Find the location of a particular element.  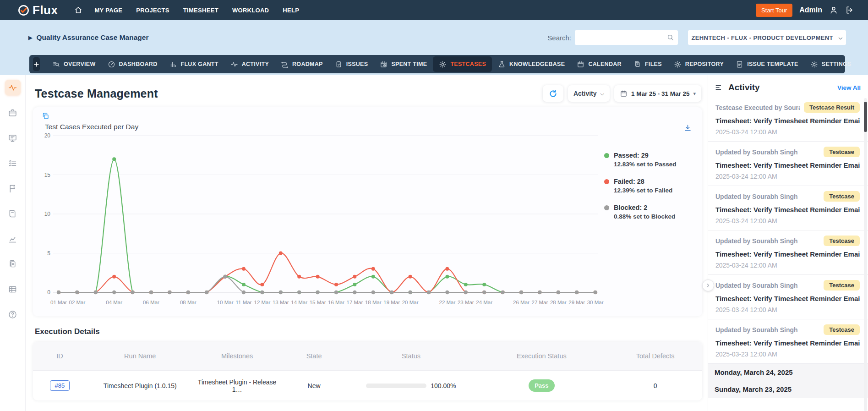

breadcrumb-label: Quality Assurance Case Manager is located at coordinates (93, 38).